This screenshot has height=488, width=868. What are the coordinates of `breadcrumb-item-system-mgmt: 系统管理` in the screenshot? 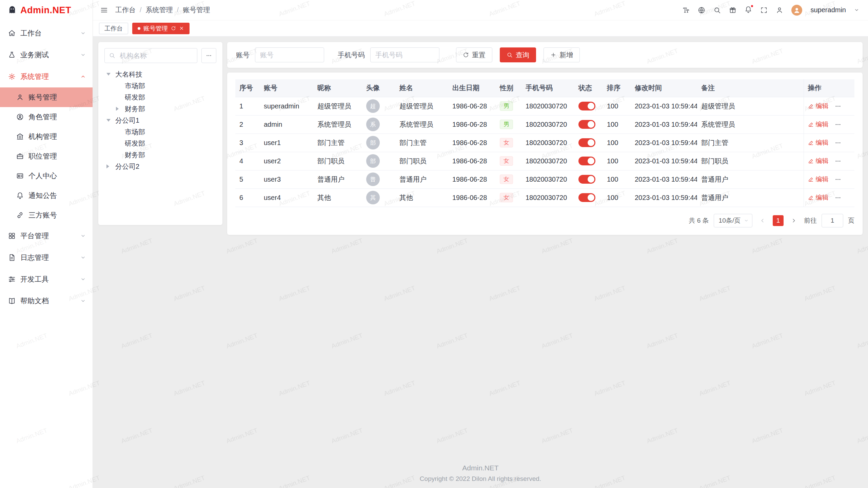 It's located at (159, 10).